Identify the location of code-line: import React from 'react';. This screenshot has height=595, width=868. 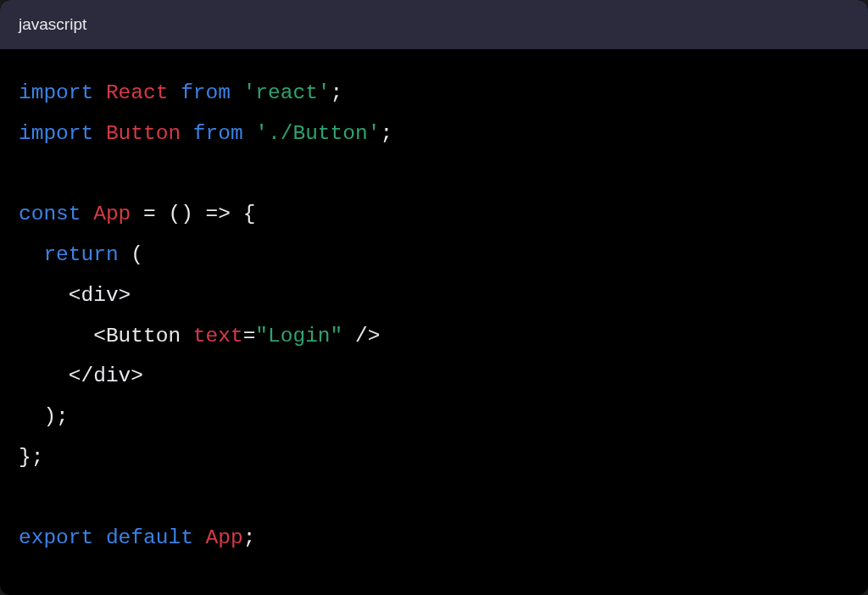
(181, 93).